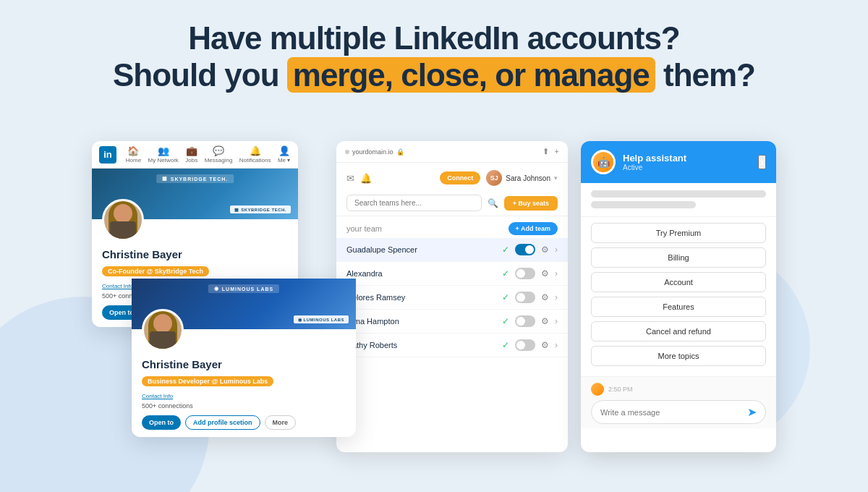  Describe the element at coordinates (192, 150) in the screenshot. I see `jobs-icon-1: 💼` at that location.